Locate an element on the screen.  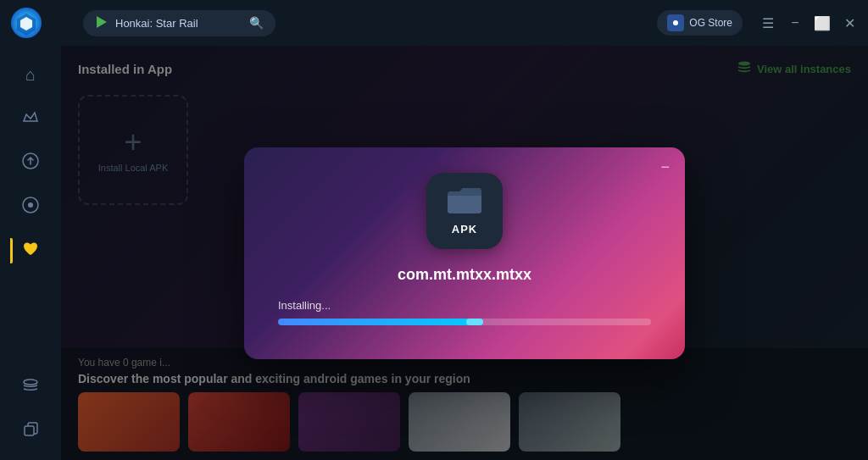
modal-close-button: − is located at coordinates (665, 167).